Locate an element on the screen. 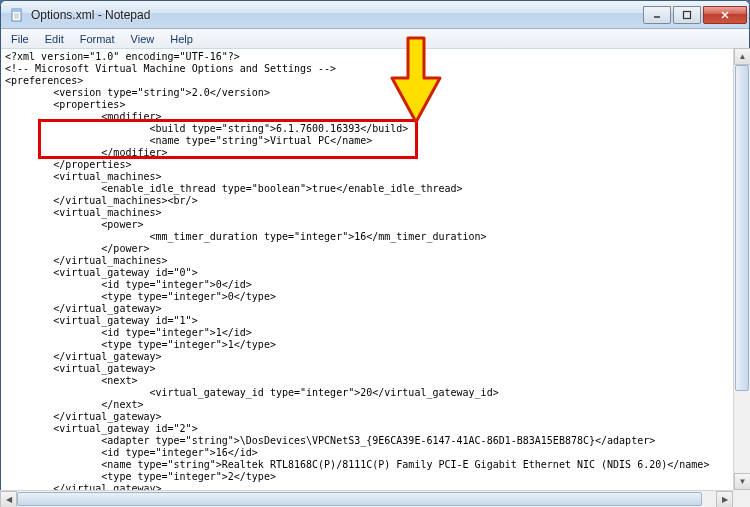 This screenshot has width=750, height=507. window-controls is located at coordinates (695, 15).